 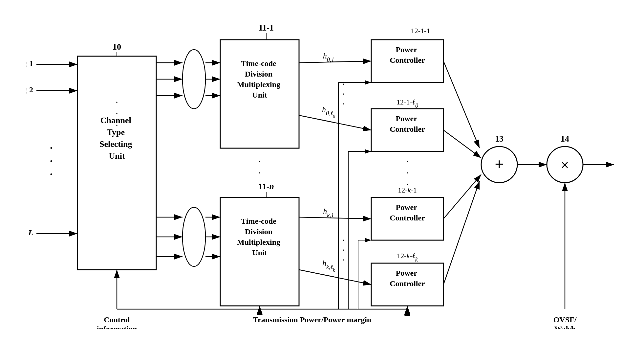 I want to click on dots-h0-2: ·, so click(x=343, y=94).